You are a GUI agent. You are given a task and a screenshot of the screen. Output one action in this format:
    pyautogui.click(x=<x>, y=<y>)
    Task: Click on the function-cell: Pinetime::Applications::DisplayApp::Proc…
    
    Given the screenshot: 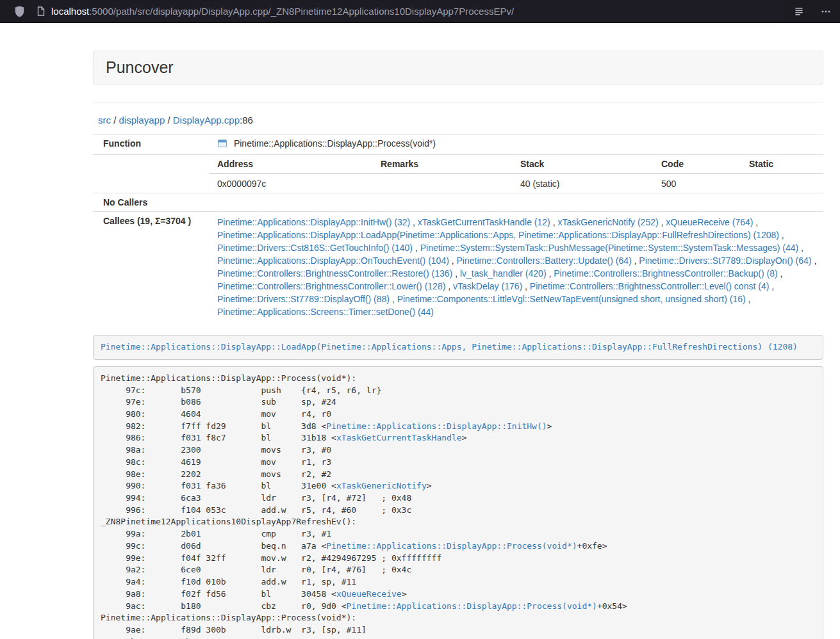 What is the action you would take?
    pyautogui.click(x=516, y=145)
    